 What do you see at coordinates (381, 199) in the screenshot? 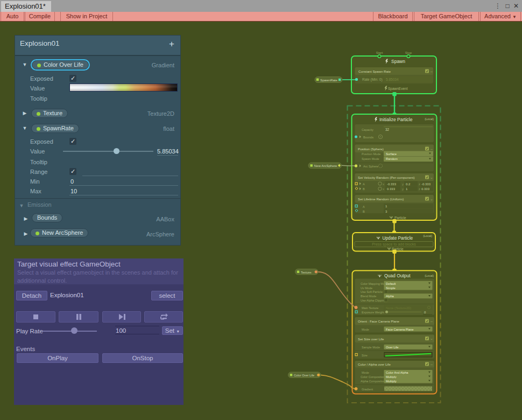
I see `svg-text: Set Lifetime Random (Uniform)` at bounding box center [381, 199].